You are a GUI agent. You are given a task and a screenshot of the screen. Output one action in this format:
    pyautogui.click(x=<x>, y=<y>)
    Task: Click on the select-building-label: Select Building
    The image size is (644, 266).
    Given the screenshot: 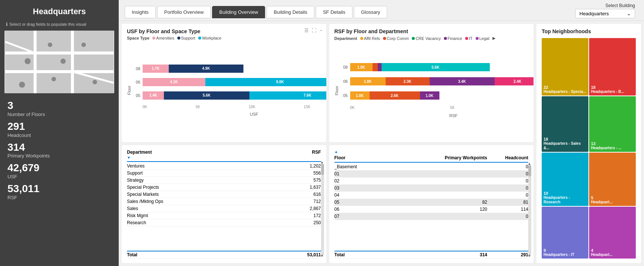 What is the action you would take?
    pyautogui.click(x=620, y=6)
    